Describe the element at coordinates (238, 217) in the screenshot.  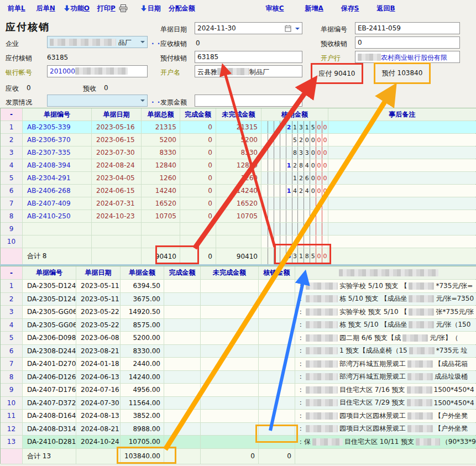
I see `table-row: 8AB-2410-2502024-10-2310705010705` at that location.